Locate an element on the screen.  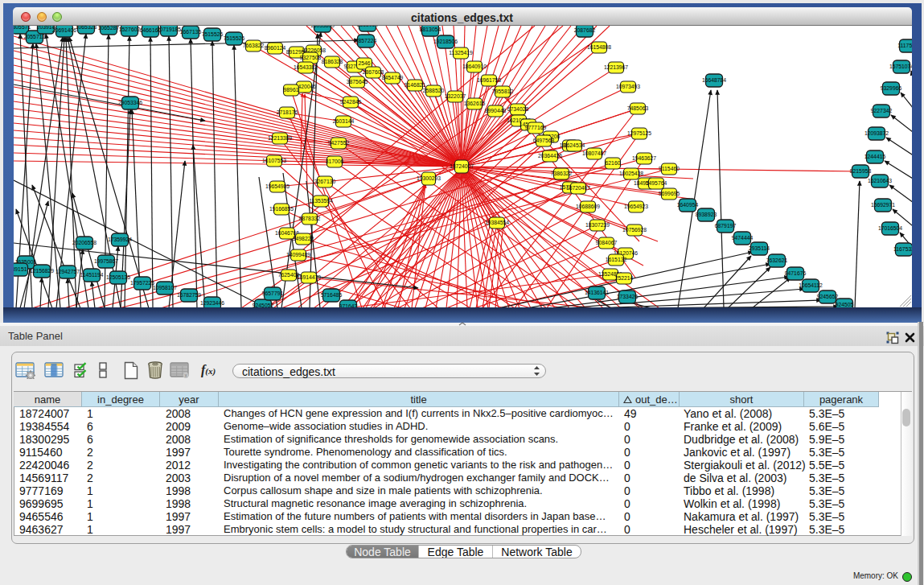
svg-text: 3267130 is located at coordinates (325, 182).